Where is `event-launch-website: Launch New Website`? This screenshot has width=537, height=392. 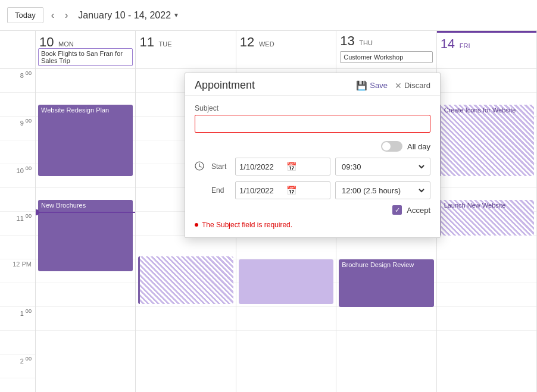 event-launch-website: Launch New Website is located at coordinates (487, 218).